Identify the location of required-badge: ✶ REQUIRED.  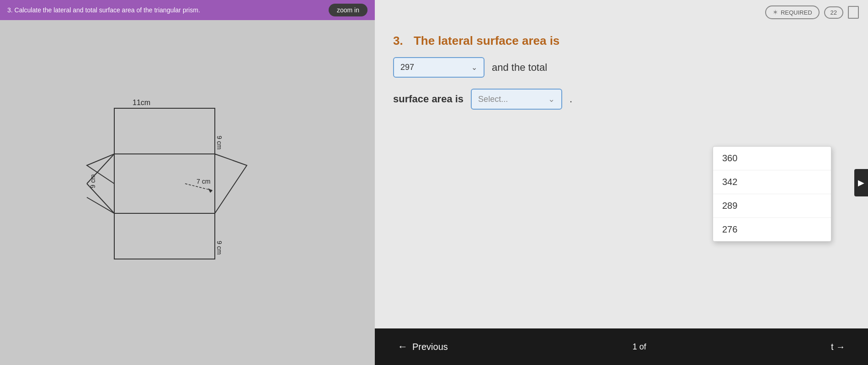
(793, 12).